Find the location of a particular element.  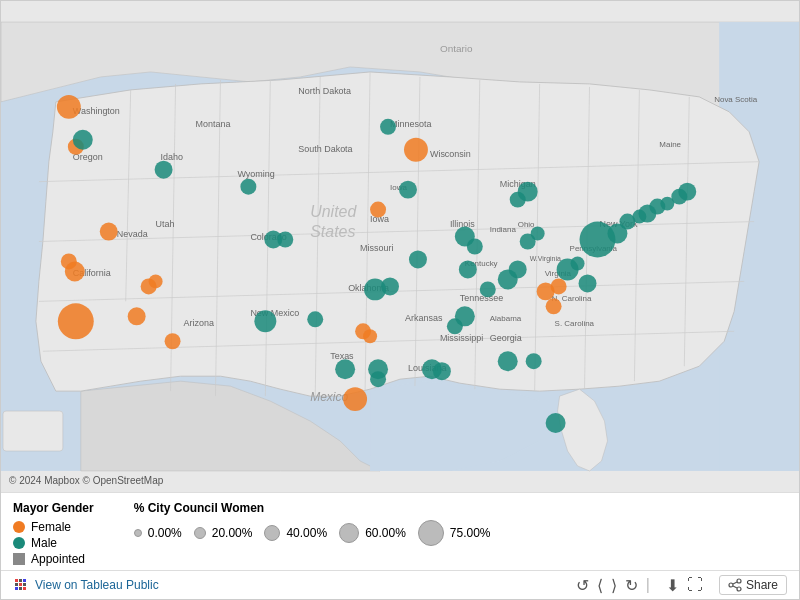

svg-text: W.Virginia is located at coordinates (546, 259).